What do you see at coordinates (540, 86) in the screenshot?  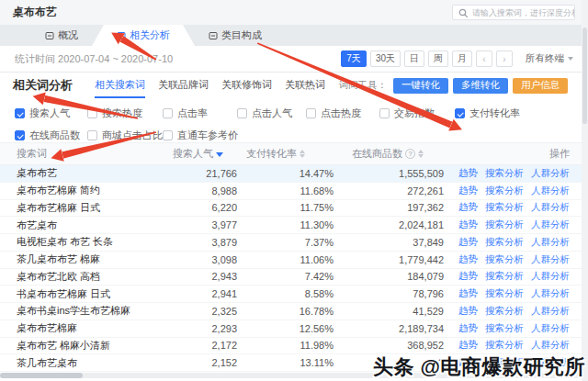 I see `user-info-button: 用户信息` at bounding box center [540, 86].